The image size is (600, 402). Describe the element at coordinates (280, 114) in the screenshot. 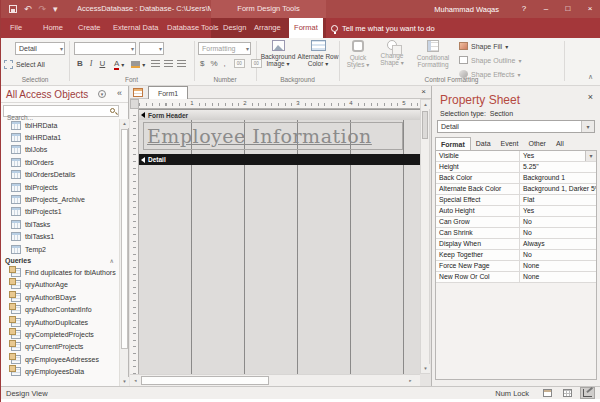

I see `form-header-section-bar: Form Header` at that location.